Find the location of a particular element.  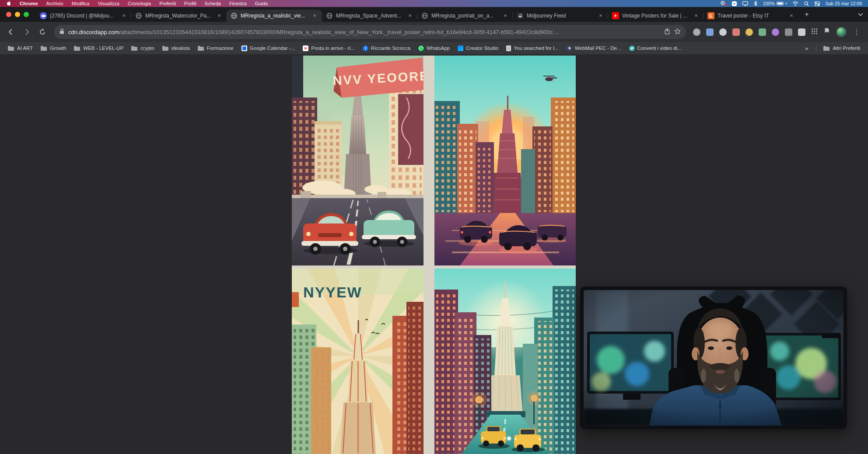

spotlight-search-icon is located at coordinates (807, 3).